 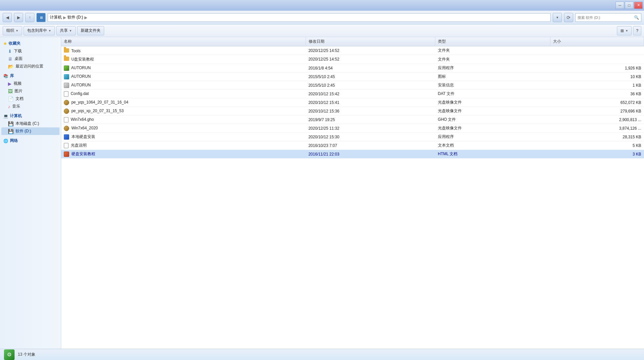 I want to click on maximize-button: □, so click(x=629, y=5).